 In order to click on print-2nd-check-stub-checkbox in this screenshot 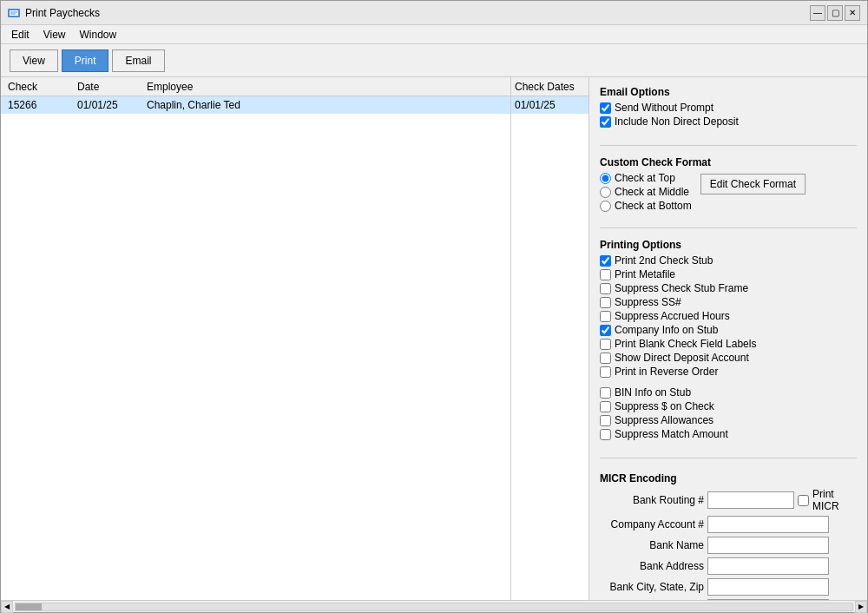, I will do `click(606, 260)`.